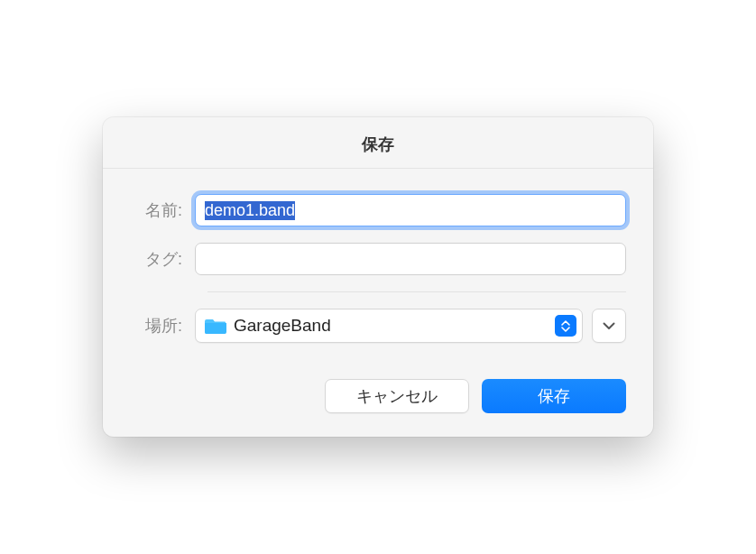 Image resolution: width=756 pixels, height=554 pixels. I want to click on location-value: GarageBand, so click(394, 326).